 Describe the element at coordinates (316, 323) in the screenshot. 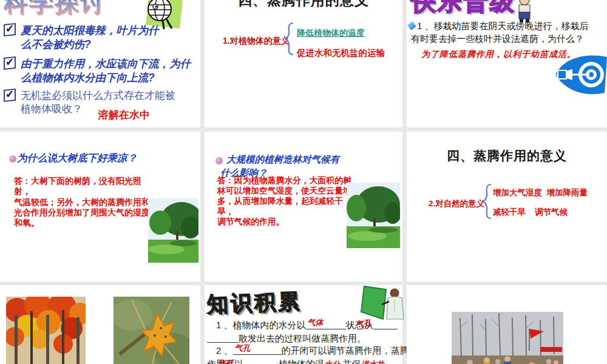

I see `red-answer: 气体` at that location.